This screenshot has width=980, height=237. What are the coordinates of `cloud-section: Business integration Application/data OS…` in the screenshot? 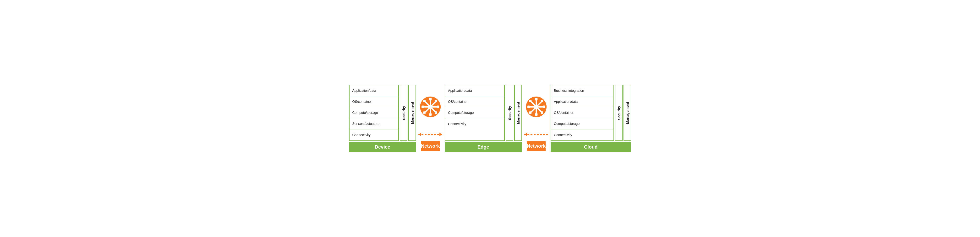 It's located at (591, 119).